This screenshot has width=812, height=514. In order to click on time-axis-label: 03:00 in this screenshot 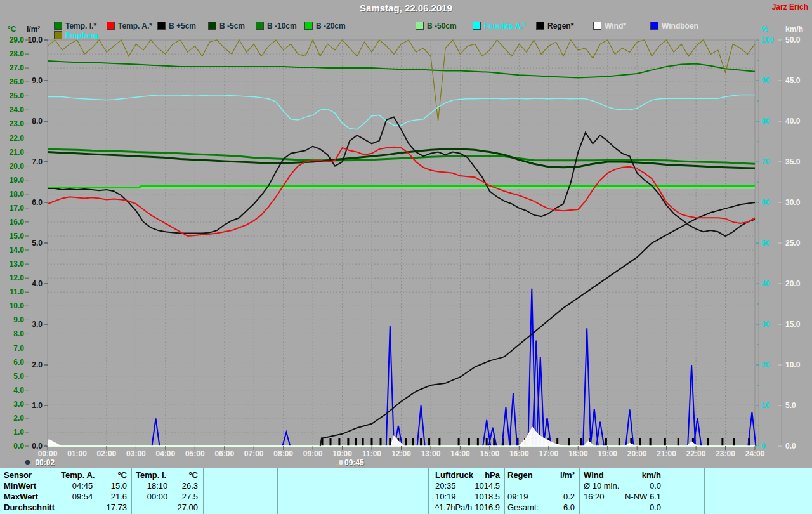, I will do `click(136, 454)`.